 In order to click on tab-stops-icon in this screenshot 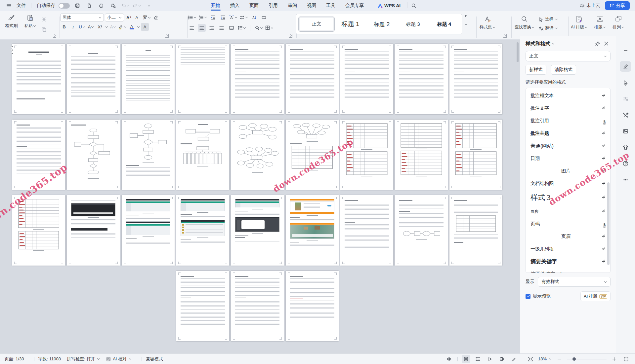, I will do `click(264, 17)`.